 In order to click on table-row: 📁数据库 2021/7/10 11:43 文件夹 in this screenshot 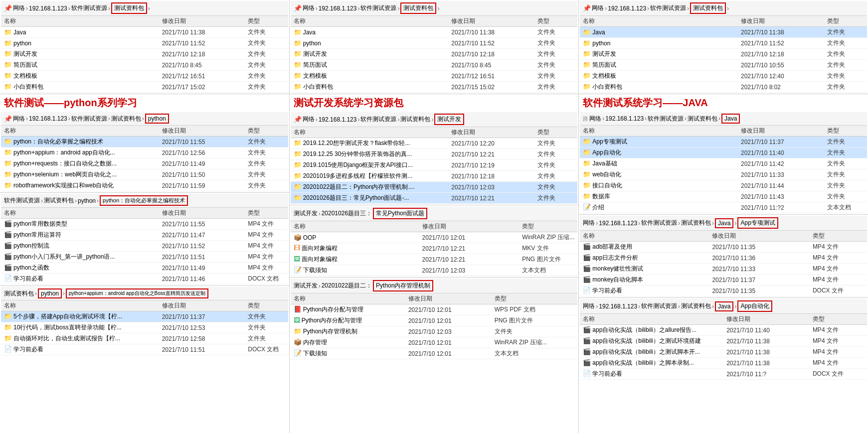, I will do `click(723, 197)`.